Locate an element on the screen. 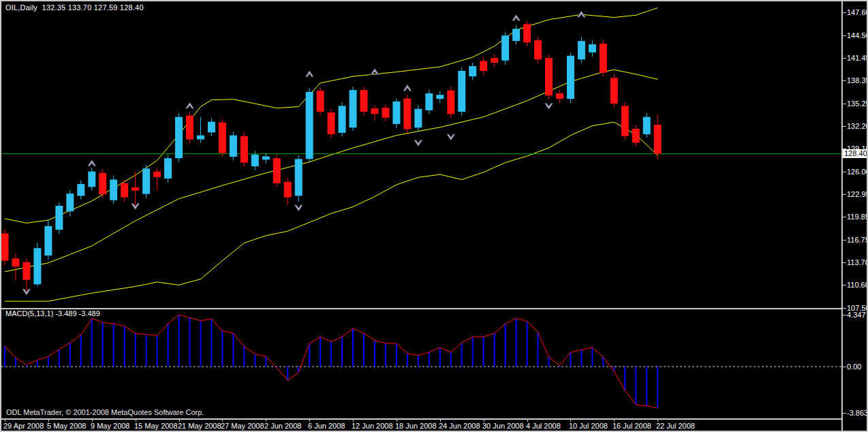  price-axis-label: 126.00 is located at coordinates (857, 172).